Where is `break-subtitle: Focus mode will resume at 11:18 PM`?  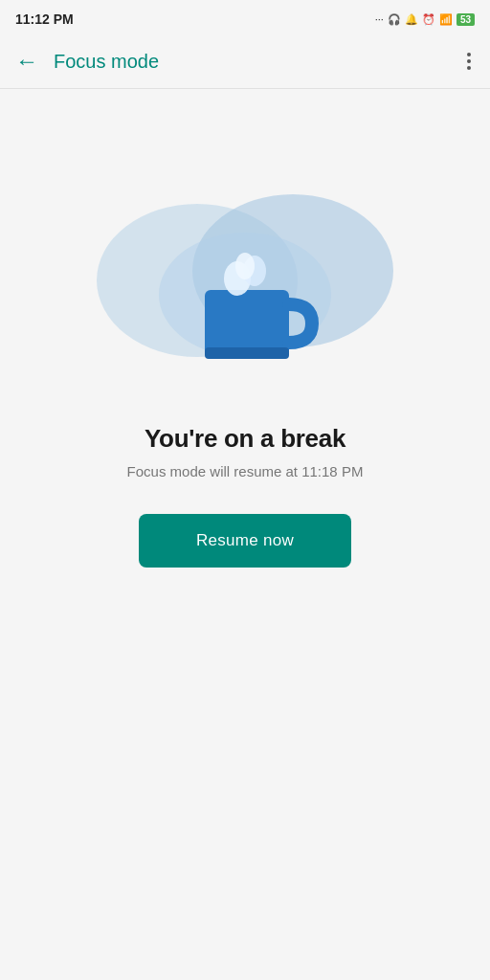
break-subtitle: Focus mode will resume at 11:18 PM is located at coordinates (245, 471).